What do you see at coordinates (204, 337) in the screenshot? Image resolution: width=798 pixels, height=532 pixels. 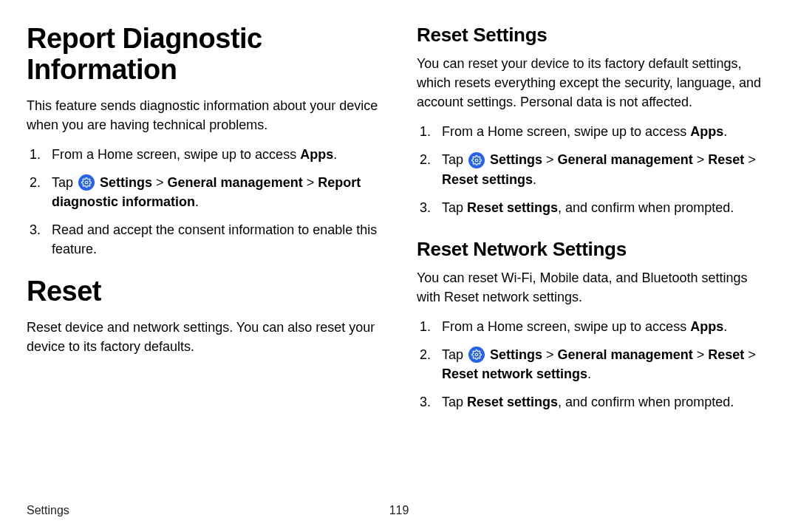 I see `intro-reset: Reset device and network settings. You c…` at bounding box center [204, 337].